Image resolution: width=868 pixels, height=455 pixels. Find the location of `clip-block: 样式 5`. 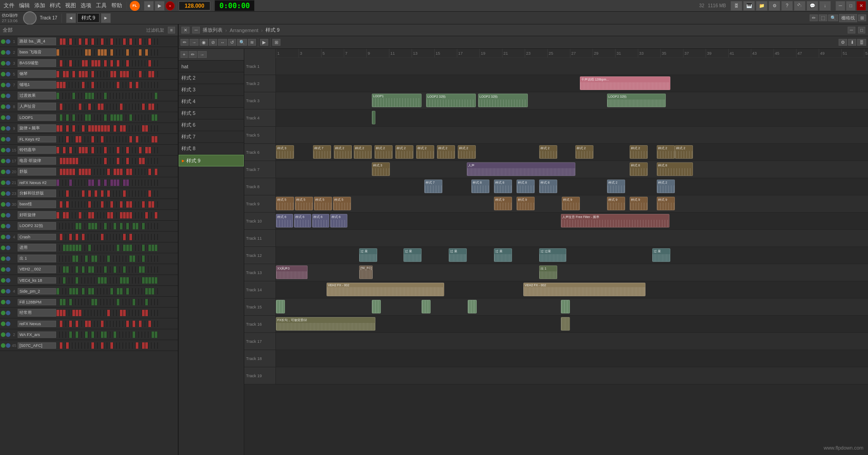

clip-block: 样式 5 is located at coordinates (304, 204).